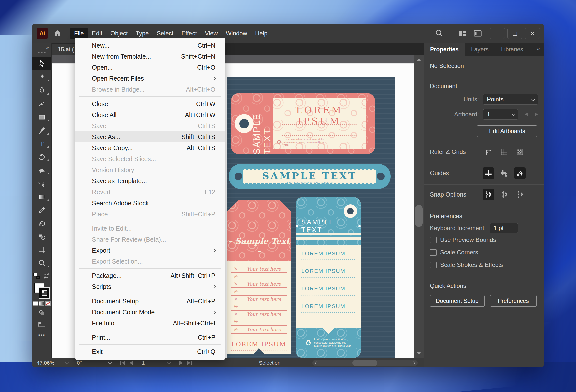 The height and width of the screenshot is (392, 576). I want to click on menu-item-exit: ExitCtrl+Q, so click(150, 352).